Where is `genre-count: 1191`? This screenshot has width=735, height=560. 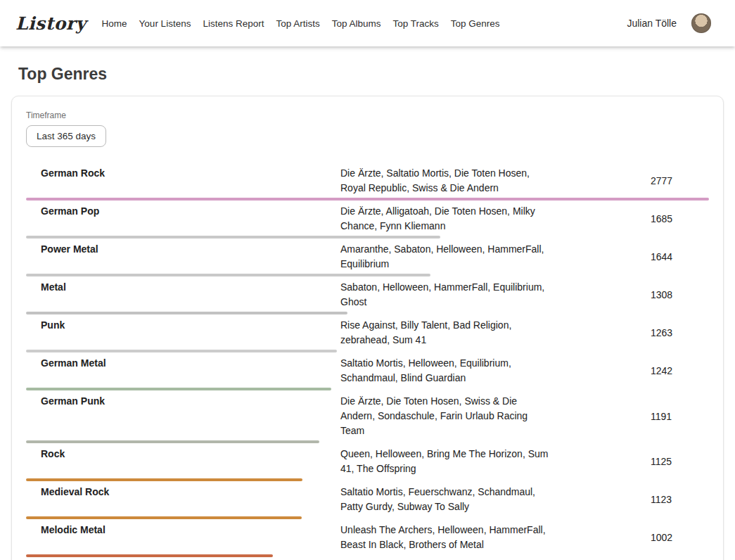 genre-count: 1191 is located at coordinates (679, 416).